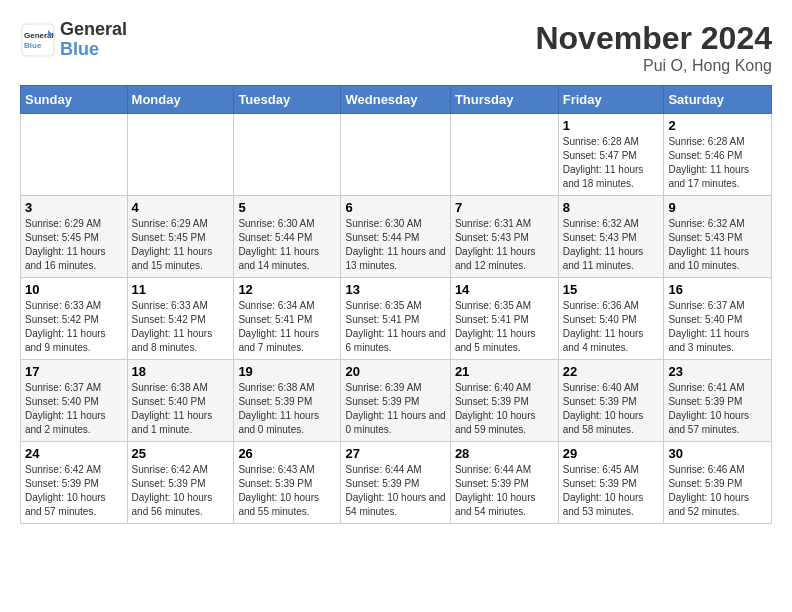 Image resolution: width=792 pixels, height=612 pixels. What do you see at coordinates (396, 100) in the screenshot?
I see `header-row: SundayMondayTuesdayWednesdayThursdayFrid…` at bounding box center [396, 100].